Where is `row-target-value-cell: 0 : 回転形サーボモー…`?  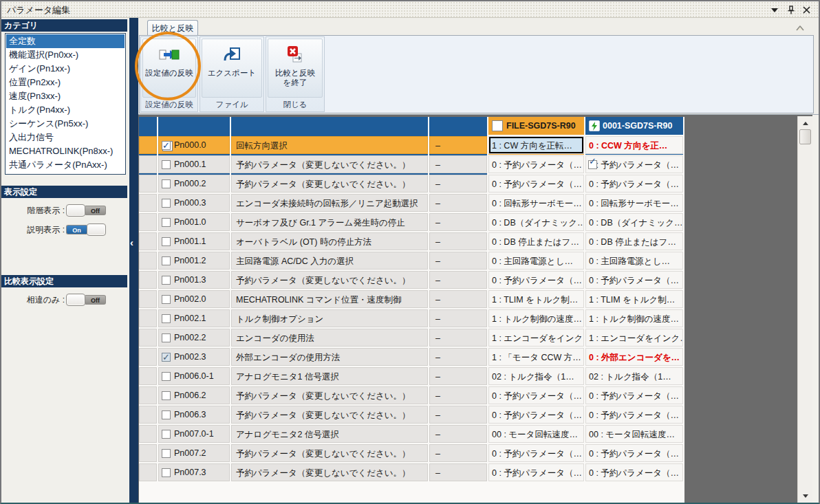 row-target-value-cell: 0 : 回転形サーボモー… is located at coordinates (634, 203).